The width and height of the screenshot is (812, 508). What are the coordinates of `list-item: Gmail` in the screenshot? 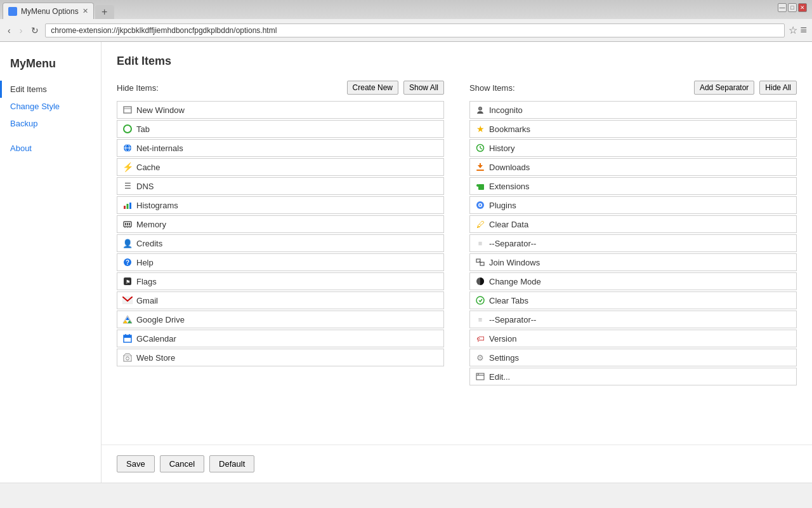 It's located at (280, 300).